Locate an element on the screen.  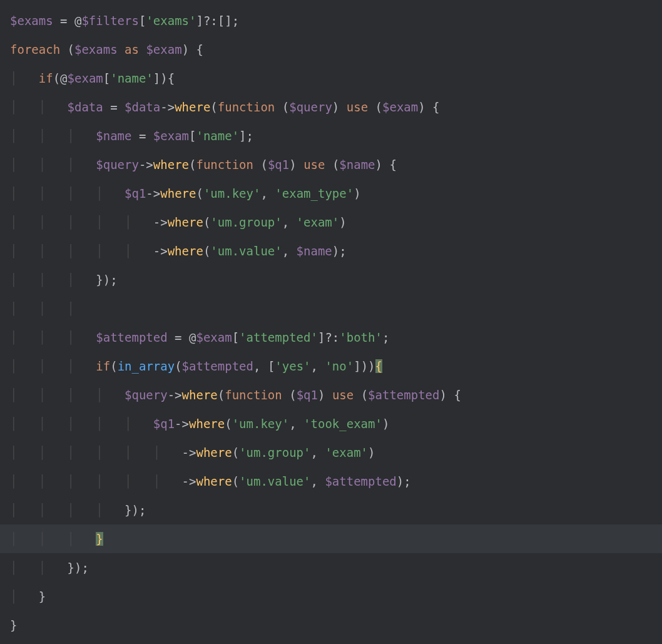
code-line-current: │ │ │ } is located at coordinates (331, 539).